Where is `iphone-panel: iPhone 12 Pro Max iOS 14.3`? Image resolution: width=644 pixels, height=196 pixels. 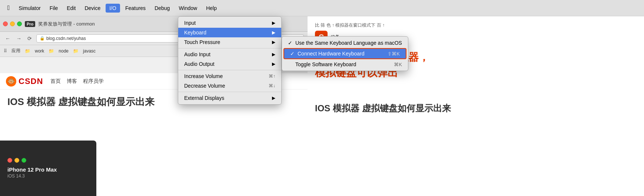
iphone-panel: iPhone 12 Pro Max iOS 14.3 is located at coordinates (48, 168).